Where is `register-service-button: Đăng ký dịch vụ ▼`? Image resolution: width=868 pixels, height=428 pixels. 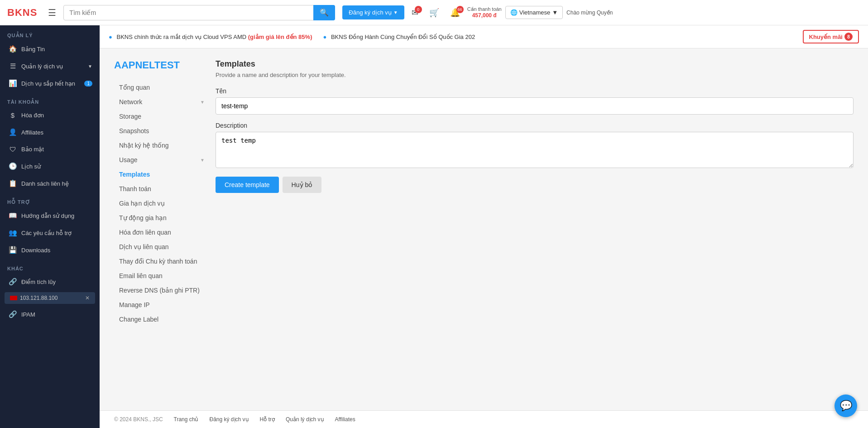
register-service-button: Đăng ký dịch vụ ▼ is located at coordinates (373, 13).